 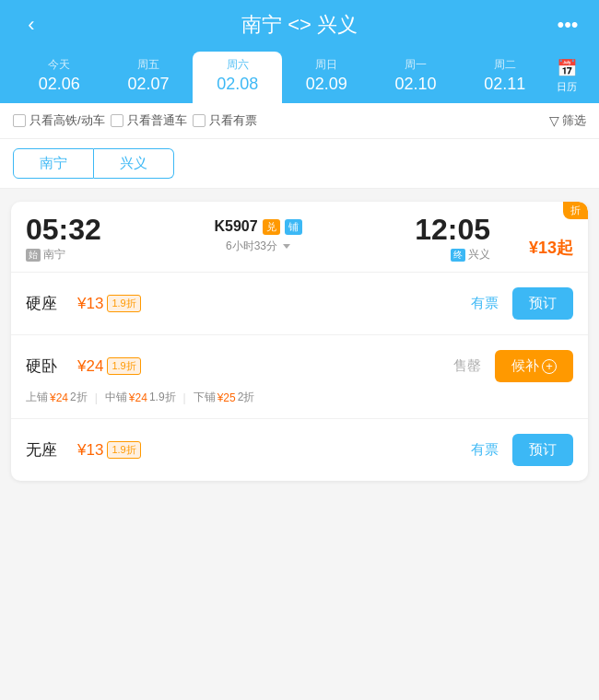 I want to click on seat-name-wuzuo: 无座, so click(x=52, y=449).